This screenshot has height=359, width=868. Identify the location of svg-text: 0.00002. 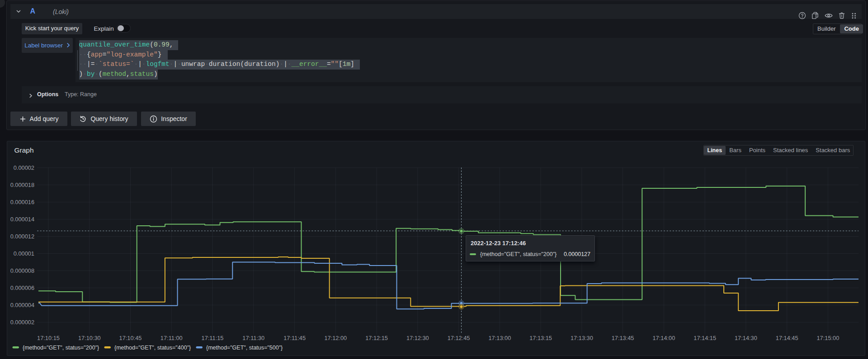
(24, 168).